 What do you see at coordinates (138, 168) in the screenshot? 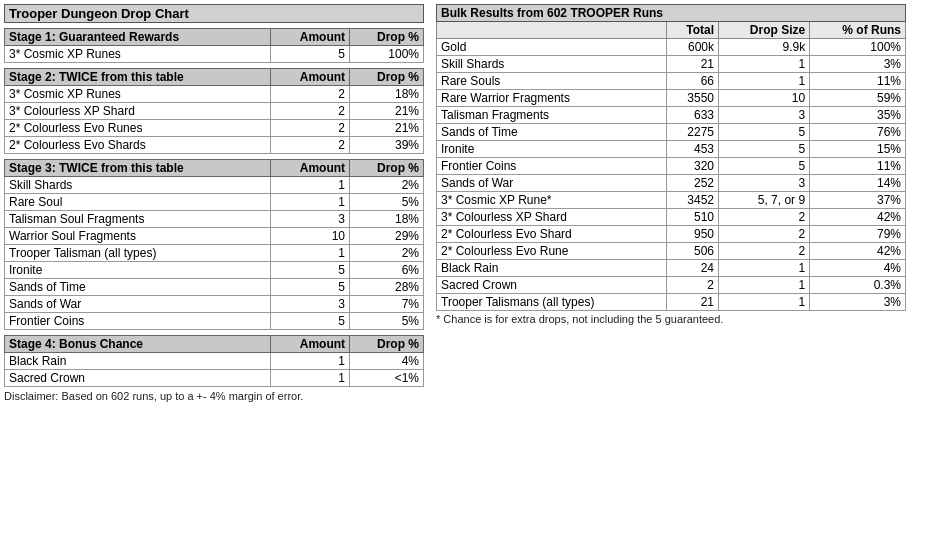
I see `stage3-header: Stage 3: TWICE from this table` at bounding box center [138, 168].